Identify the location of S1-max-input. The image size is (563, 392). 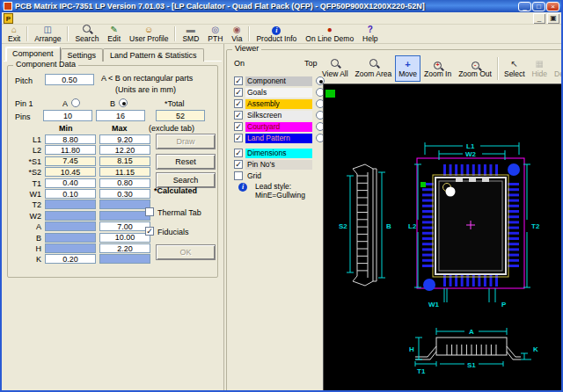
(125, 162).